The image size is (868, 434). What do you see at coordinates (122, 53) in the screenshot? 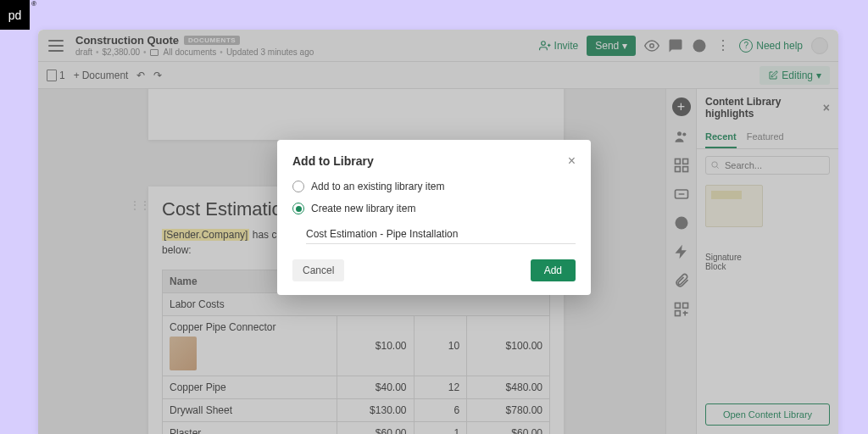
I see `amount-text: $2,380.00` at bounding box center [122, 53].